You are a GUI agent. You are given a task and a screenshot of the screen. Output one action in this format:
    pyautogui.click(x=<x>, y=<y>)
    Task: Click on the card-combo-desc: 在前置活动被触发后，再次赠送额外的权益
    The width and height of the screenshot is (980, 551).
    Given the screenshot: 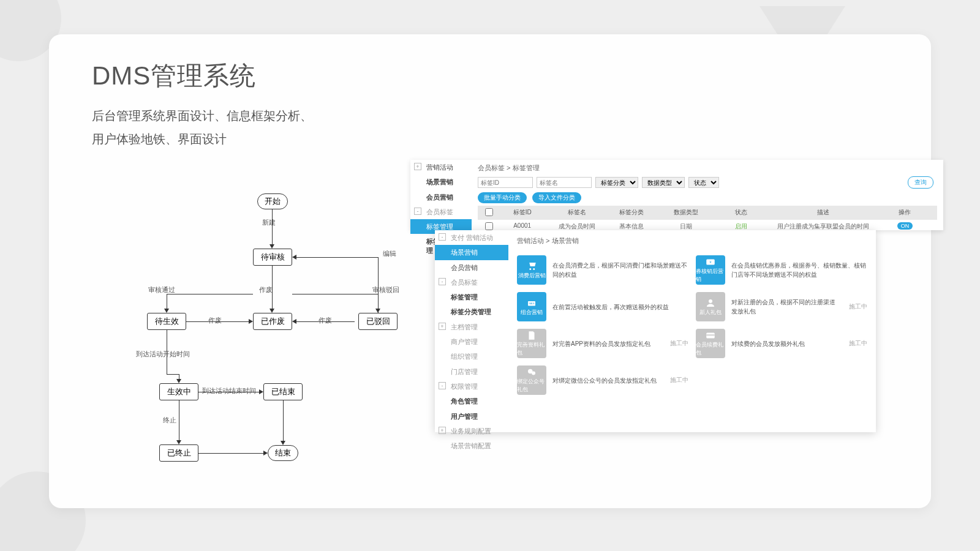 What is the action you would take?
    pyautogui.click(x=620, y=307)
    